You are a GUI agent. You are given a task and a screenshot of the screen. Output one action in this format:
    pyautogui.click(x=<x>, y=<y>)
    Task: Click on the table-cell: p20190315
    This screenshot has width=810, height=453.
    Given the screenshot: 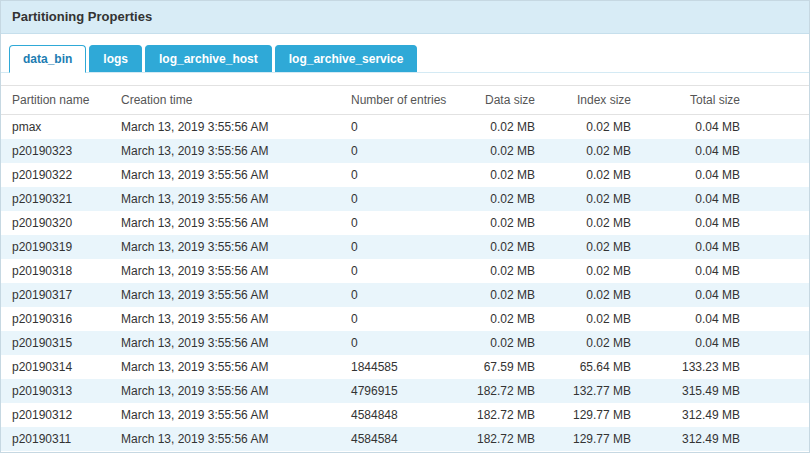 What is the action you would take?
    pyautogui.click(x=57, y=343)
    